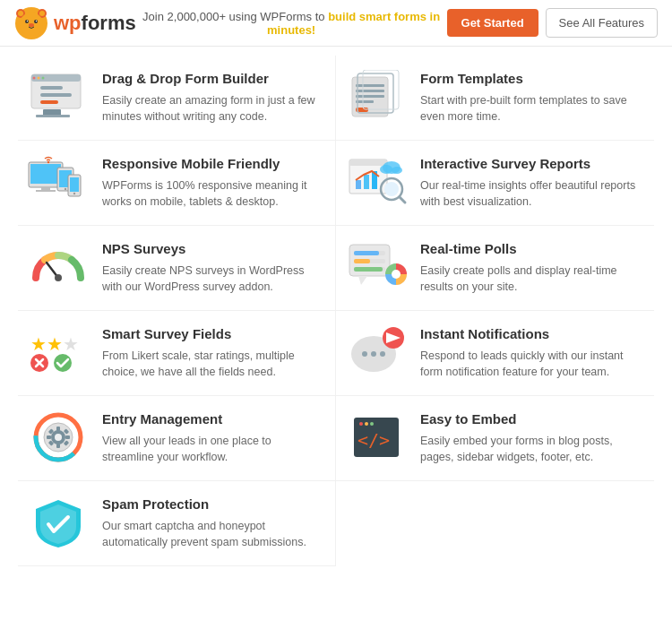 The image size is (672, 638). I want to click on feature-desc-responsive: WPForms is 100% responsive meaning it wo…, so click(211, 194).